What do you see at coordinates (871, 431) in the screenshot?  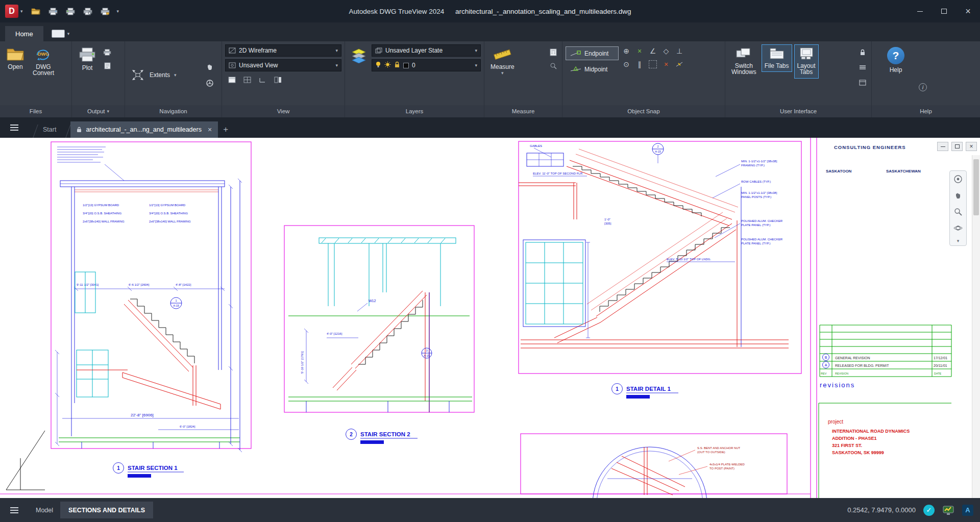 I see `project-line1: INTERNATIONAL ROAD DYNAMICS` at bounding box center [871, 431].